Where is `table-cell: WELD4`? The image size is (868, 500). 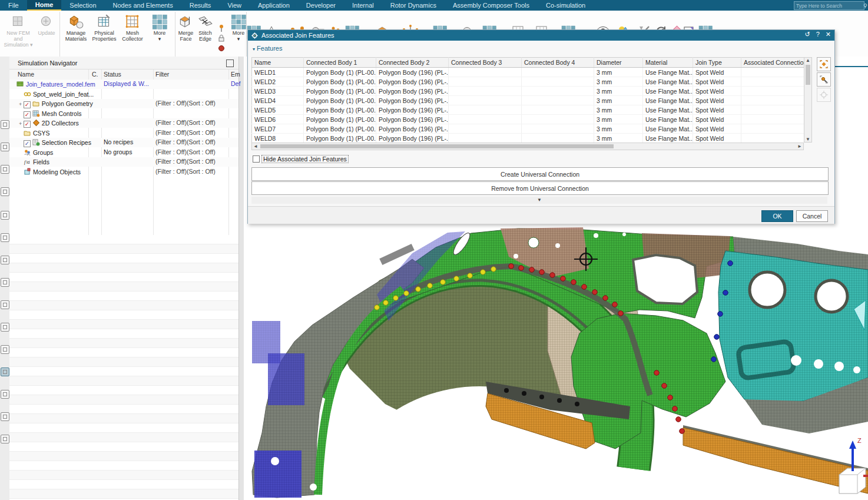
table-cell: WELD4 is located at coordinates (278, 101).